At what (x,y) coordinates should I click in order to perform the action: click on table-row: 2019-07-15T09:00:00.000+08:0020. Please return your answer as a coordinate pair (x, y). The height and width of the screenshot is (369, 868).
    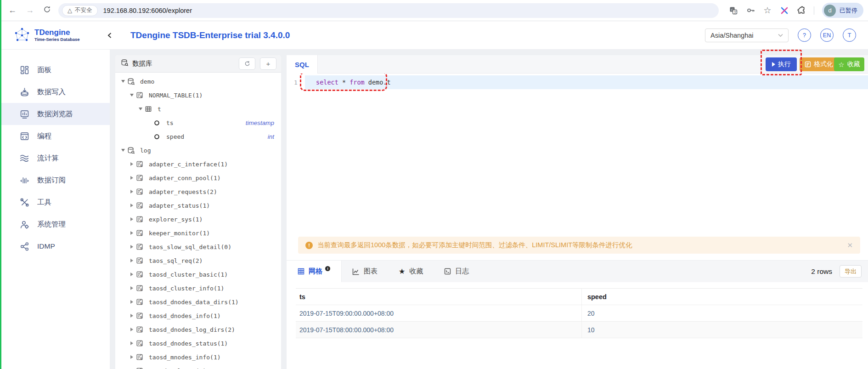
    Looking at the image, I should click on (579, 313).